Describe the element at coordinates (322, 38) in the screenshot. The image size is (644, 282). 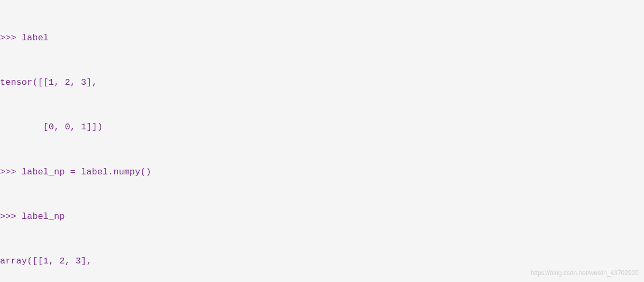
I see `code-line: >>> label` at that location.